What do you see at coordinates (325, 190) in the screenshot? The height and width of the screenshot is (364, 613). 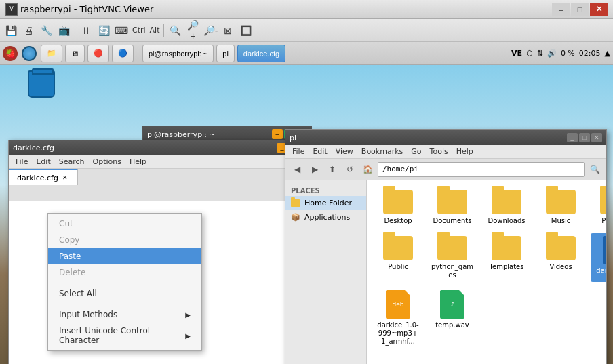 I see `fm-places-header: Places` at bounding box center [325, 190].